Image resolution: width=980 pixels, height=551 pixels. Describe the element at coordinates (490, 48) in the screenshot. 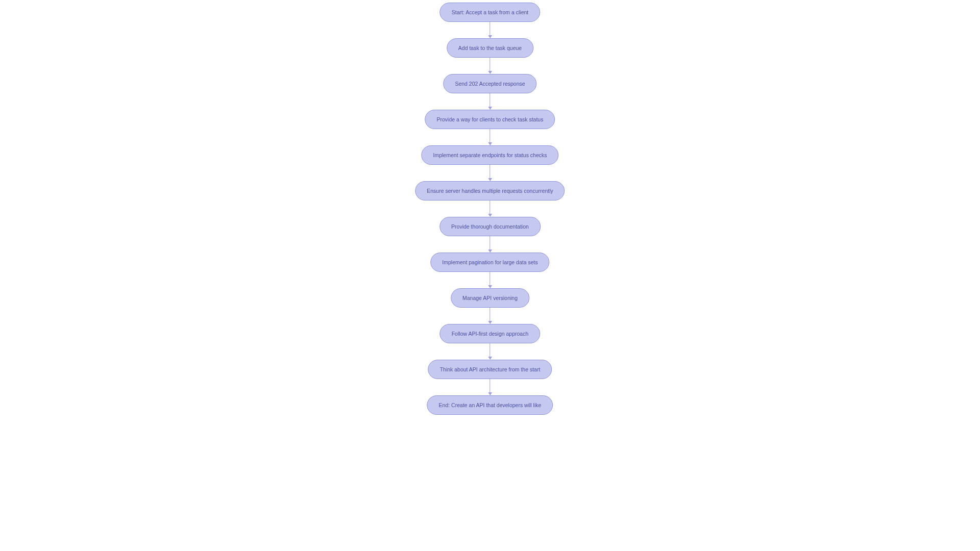

I see `flow-node: Add task to the task queue` at that location.